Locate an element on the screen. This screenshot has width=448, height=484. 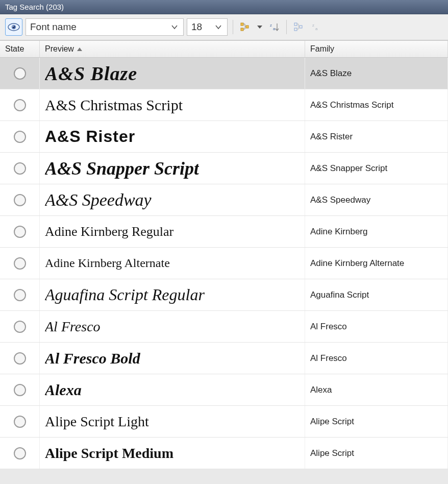
table-row: A&S SpeedwayA&S Speedway is located at coordinates (224, 200).